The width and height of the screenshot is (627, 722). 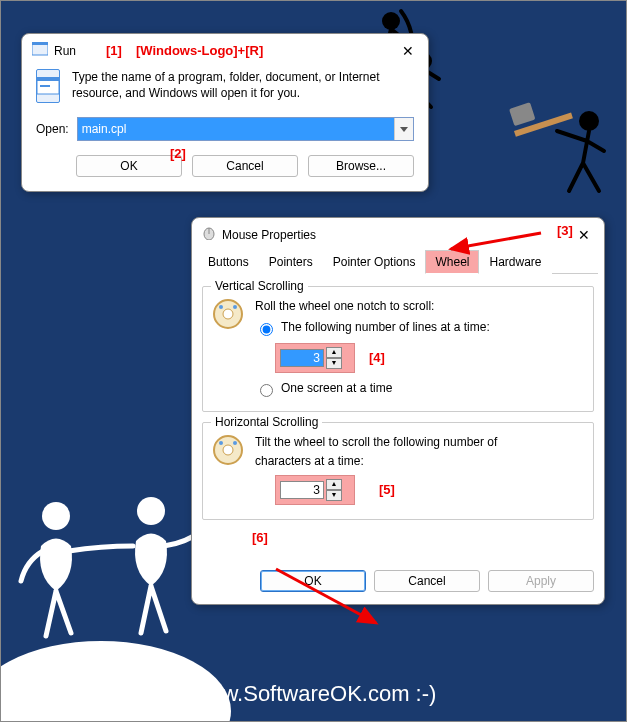 I want to click on run-titlebar-icon, so click(x=40, y=50).